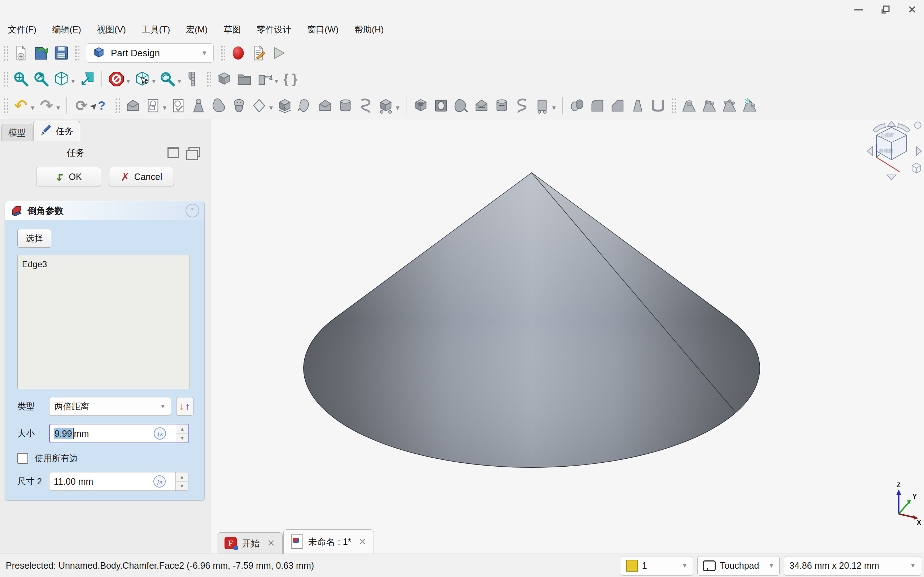 The image size is (924, 577). Describe the element at coordinates (178, 105) in the screenshot. I see `edit-sketch-icon` at that location.